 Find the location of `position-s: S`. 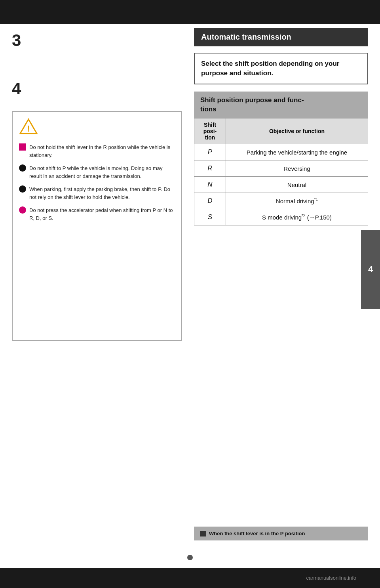

position-s: S is located at coordinates (210, 217).